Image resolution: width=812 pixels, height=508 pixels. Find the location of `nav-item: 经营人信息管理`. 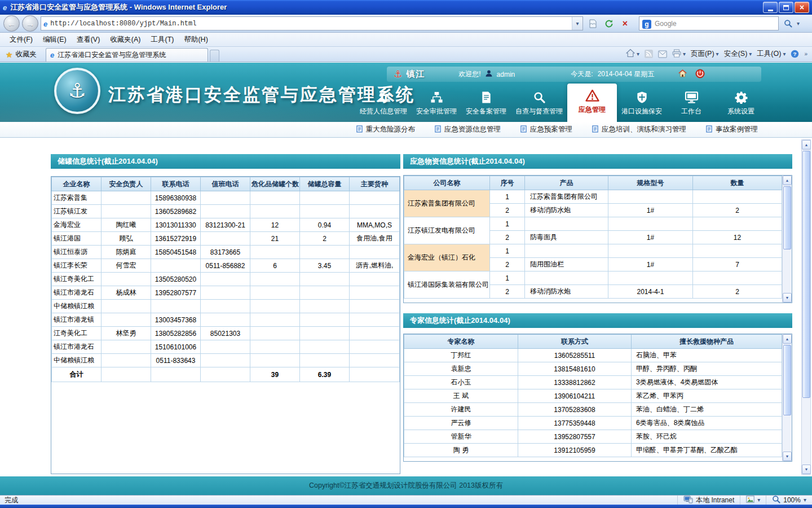

nav-item: 经营人信息管理 is located at coordinates (383, 104).